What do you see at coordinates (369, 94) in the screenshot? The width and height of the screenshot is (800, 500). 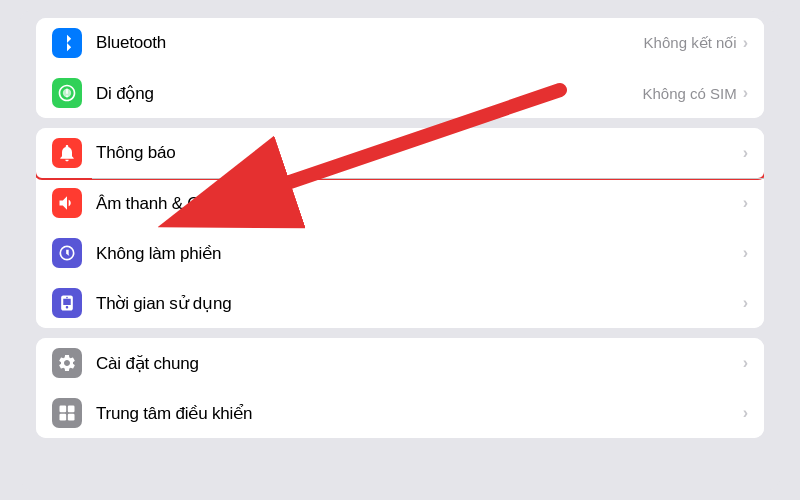 I see `cellular-label: Di động` at bounding box center [369, 94].